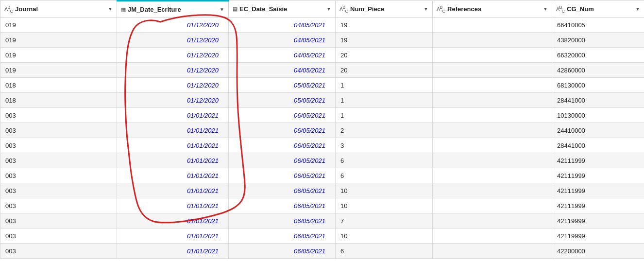 The image size is (644, 264). I want to click on col-label-cg-num: CG_Num, so click(580, 9).